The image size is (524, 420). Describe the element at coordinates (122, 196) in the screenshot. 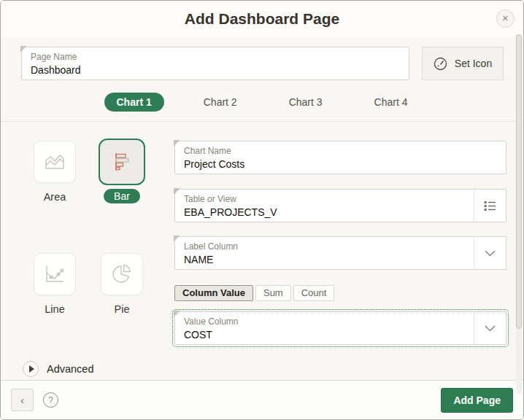

I see `chart-type-label: Bar` at that location.